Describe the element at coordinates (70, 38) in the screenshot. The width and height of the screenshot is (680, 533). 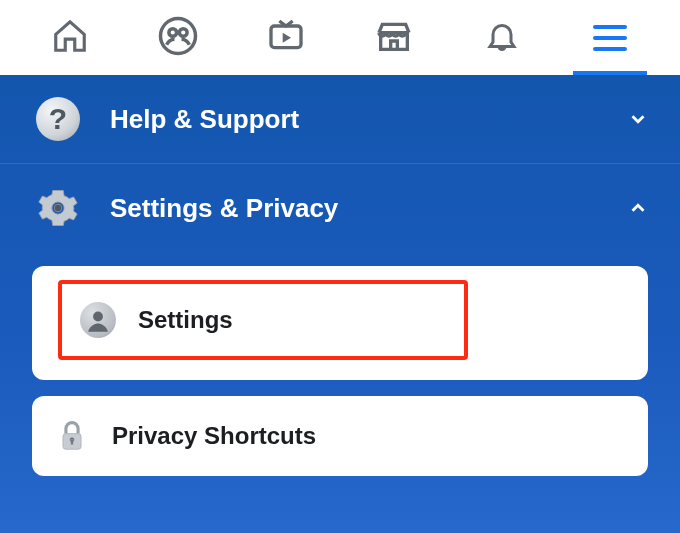
I see `nav-home` at that location.